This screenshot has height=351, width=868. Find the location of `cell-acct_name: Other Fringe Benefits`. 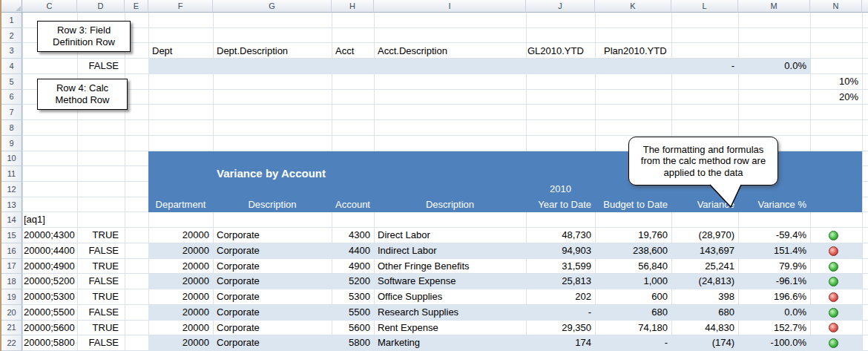

cell-acct_name: Other Fringe Benefits is located at coordinates (424, 267).